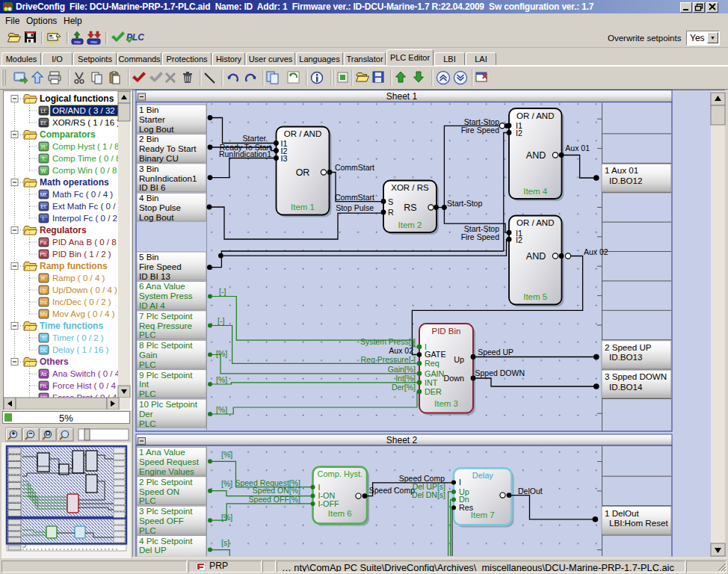  Describe the element at coordinates (405, 378) in the screenshot. I see `svg-text: Int[%]` at that location.